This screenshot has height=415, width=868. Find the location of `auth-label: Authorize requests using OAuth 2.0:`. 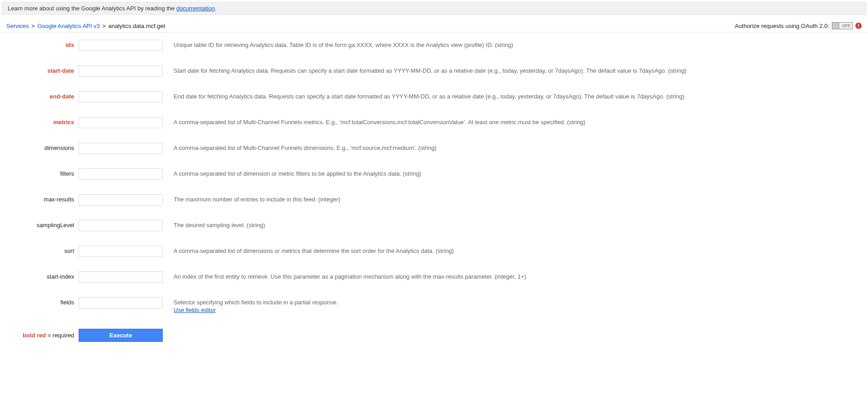

auth-label: Authorize requests using OAuth 2.0: is located at coordinates (782, 26).